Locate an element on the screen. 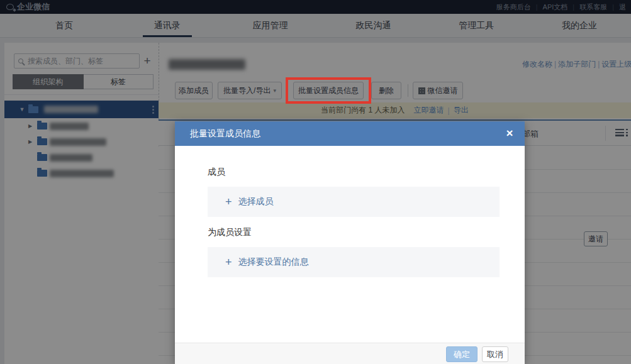 The height and width of the screenshot is (364, 631). member-section-label: 成员 is located at coordinates (216, 172).